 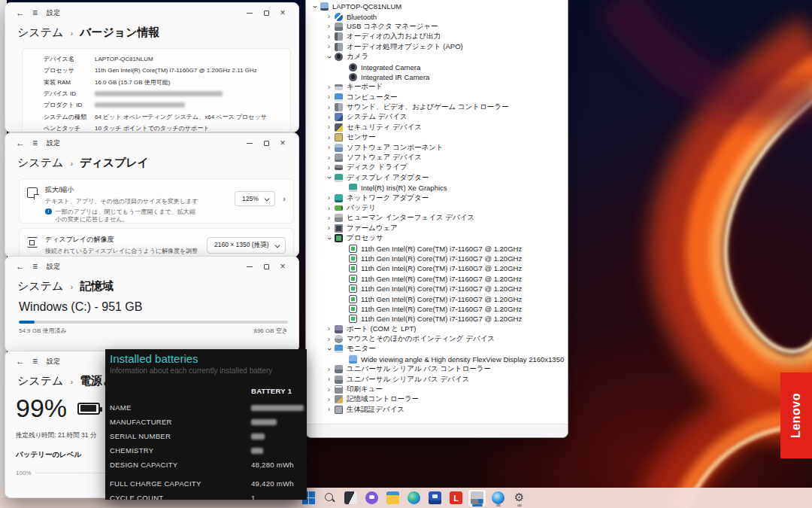 I want to click on tree-item: ›ディスプレイ アダプター, so click(x=437, y=178).